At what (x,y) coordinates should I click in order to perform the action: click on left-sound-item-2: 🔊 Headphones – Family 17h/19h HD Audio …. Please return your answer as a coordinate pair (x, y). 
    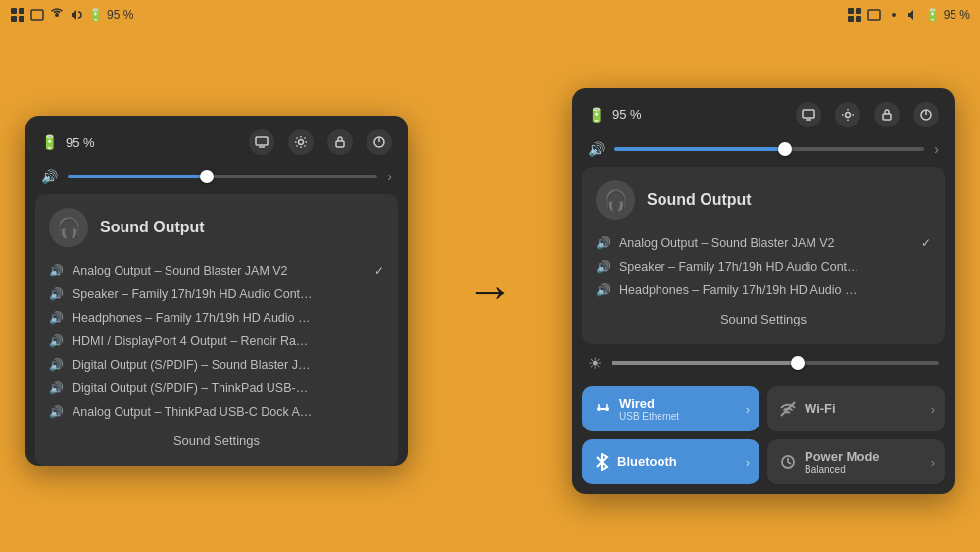
    Looking at the image, I should click on (217, 318).